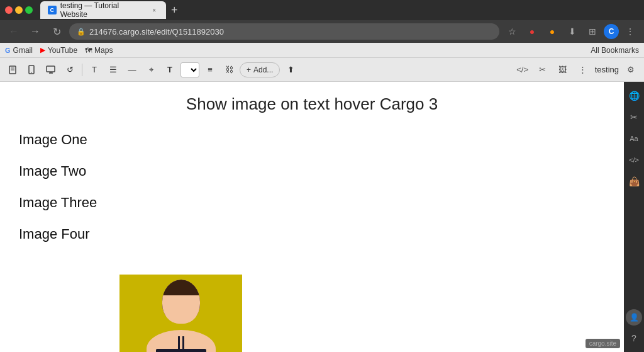 This screenshot has width=644, height=352. Describe the element at coordinates (9, 10) in the screenshot. I see `close-button` at that location.